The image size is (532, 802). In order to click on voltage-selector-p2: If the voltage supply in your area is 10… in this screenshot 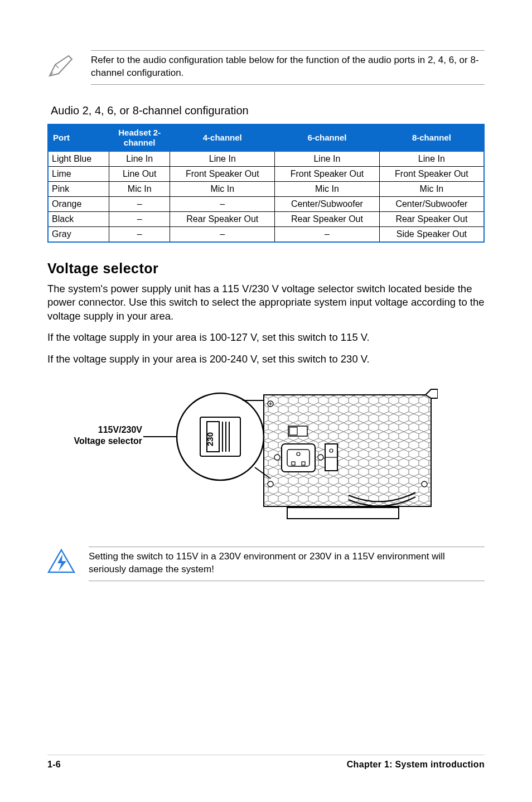, I will do `click(266, 337)`.